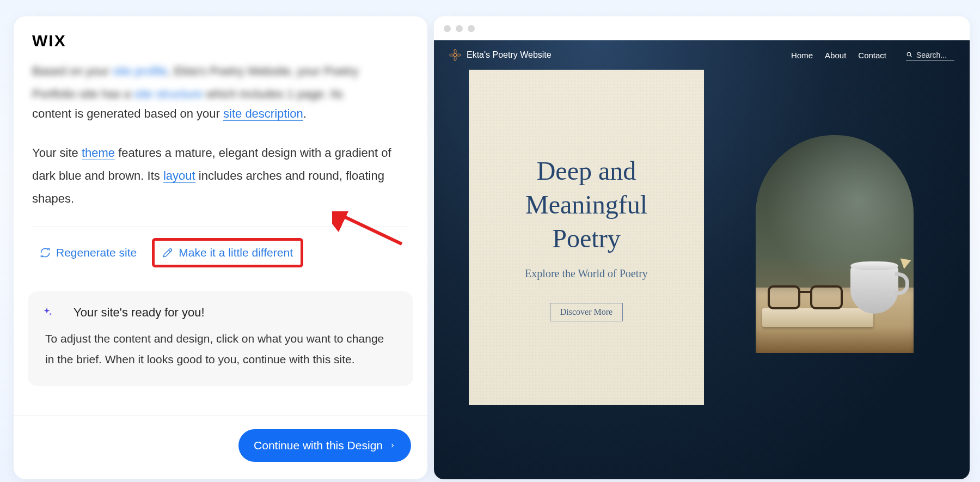  What do you see at coordinates (909, 54) in the screenshot?
I see `search-icon` at bounding box center [909, 54].